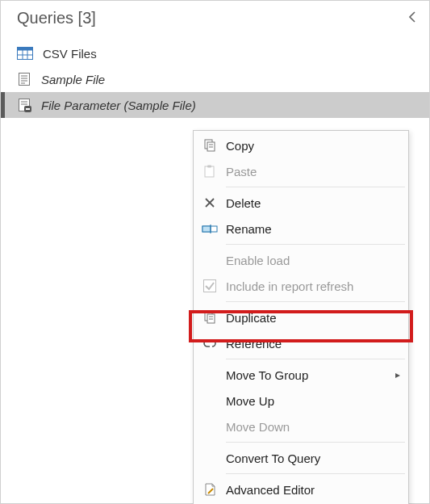  What do you see at coordinates (313, 318) in the screenshot?
I see `ctx-label: Duplicate` at bounding box center [313, 318].